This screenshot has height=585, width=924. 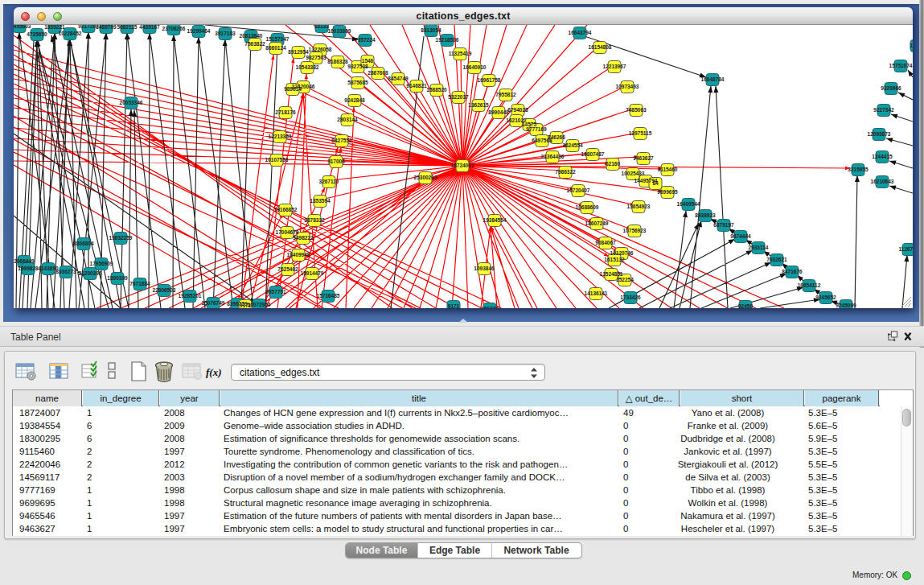 I want to click on svg-text: 8489709, so click(x=106, y=27).